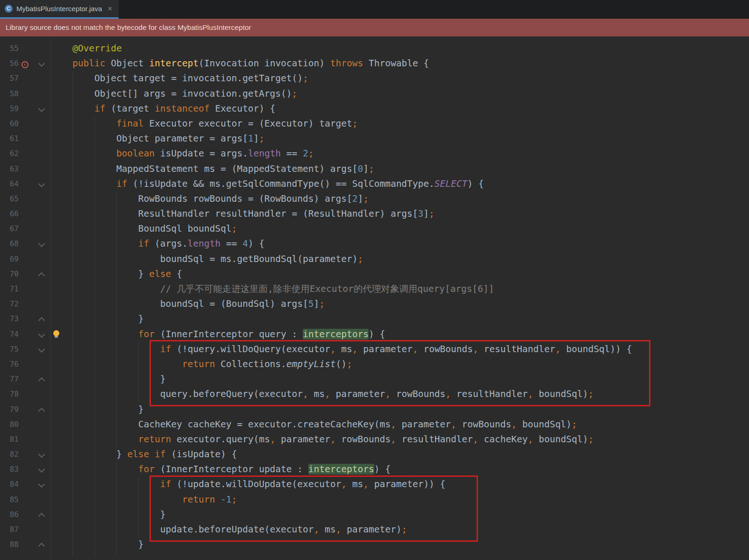 The image size is (749, 560). What do you see at coordinates (25, 259) in the screenshot?
I see `gutter: 69` at bounding box center [25, 259].